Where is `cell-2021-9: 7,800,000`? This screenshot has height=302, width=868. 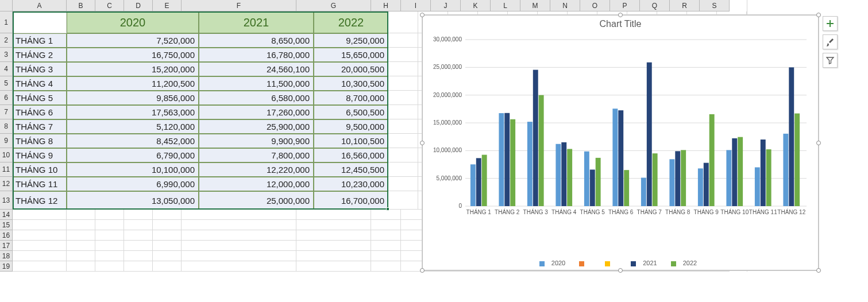
cell-2021-9: 7,800,000 is located at coordinates (256, 155).